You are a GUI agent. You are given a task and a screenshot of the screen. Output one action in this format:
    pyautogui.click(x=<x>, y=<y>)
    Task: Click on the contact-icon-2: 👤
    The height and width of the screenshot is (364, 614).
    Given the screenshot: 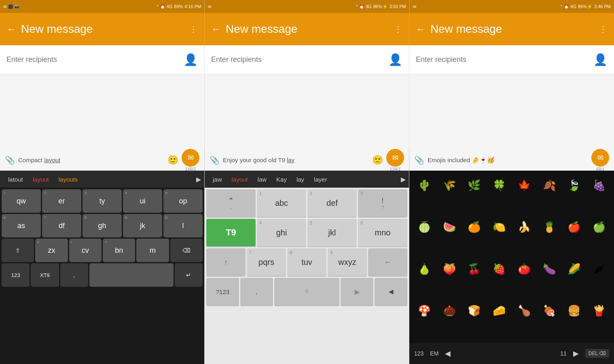 What is the action you would take?
    pyautogui.click(x=396, y=60)
    